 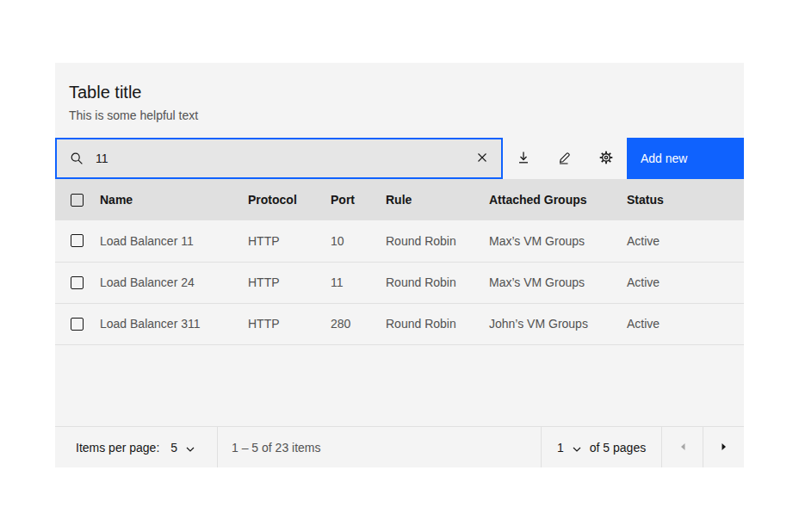 What do you see at coordinates (606, 158) in the screenshot?
I see `settings-icon` at bounding box center [606, 158].